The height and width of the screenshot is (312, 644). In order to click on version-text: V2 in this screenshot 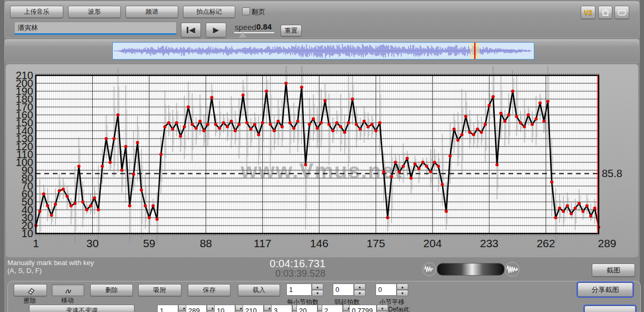, I will do `click(588, 13)`.